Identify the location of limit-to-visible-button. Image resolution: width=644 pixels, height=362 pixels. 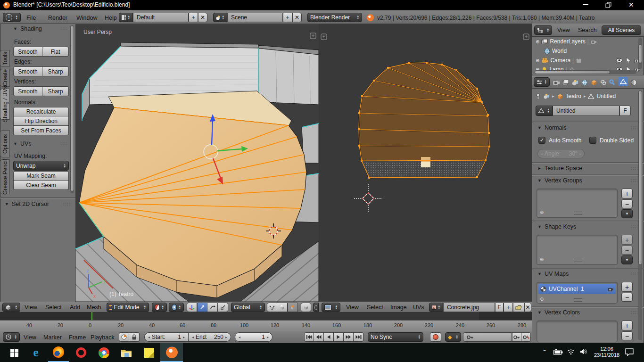
(306, 307).